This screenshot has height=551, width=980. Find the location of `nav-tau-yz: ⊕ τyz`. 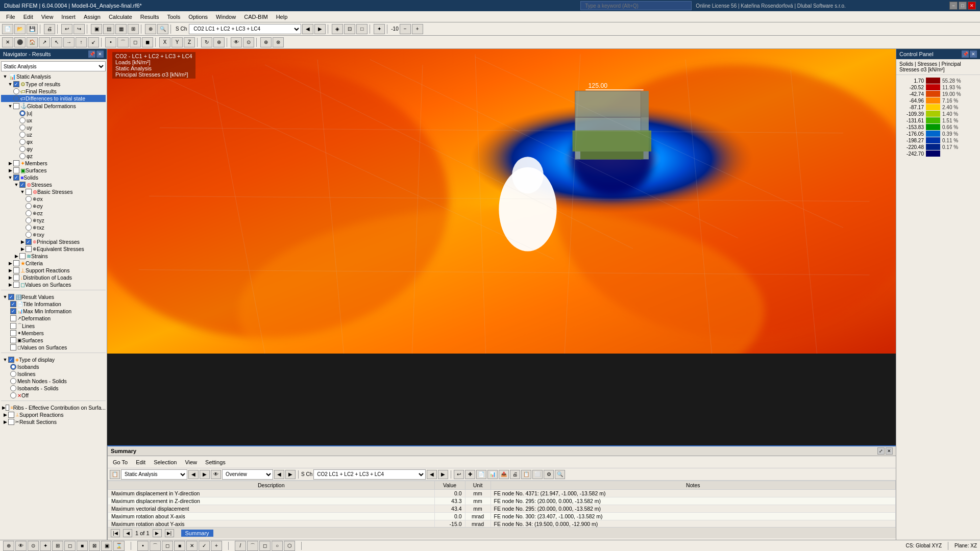

nav-tau-yz: ⊕ τyz is located at coordinates (53, 220).